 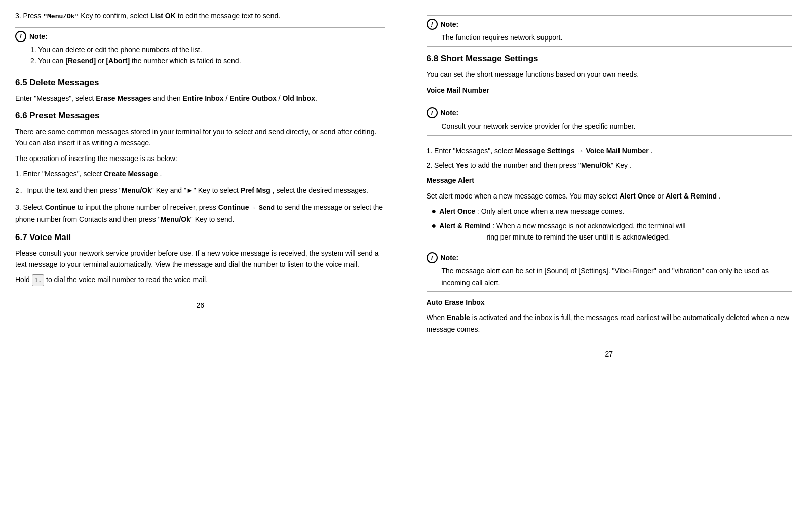 What do you see at coordinates (609, 270) in the screenshot?
I see `note-alert: ! Note: The message alert can be set in …` at bounding box center [609, 270].